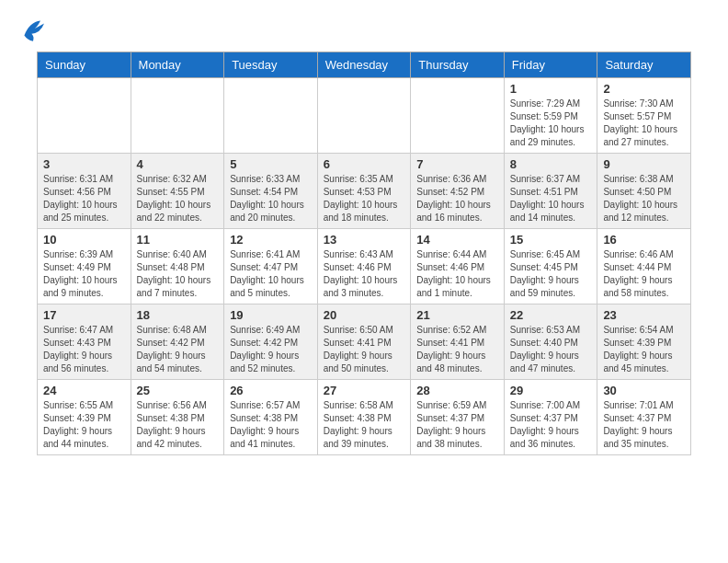 The width and height of the screenshot is (728, 563). What do you see at coordinates (85, 390) in the screenshot?
I see `day-number: 24` at bounding box center [85, 390].